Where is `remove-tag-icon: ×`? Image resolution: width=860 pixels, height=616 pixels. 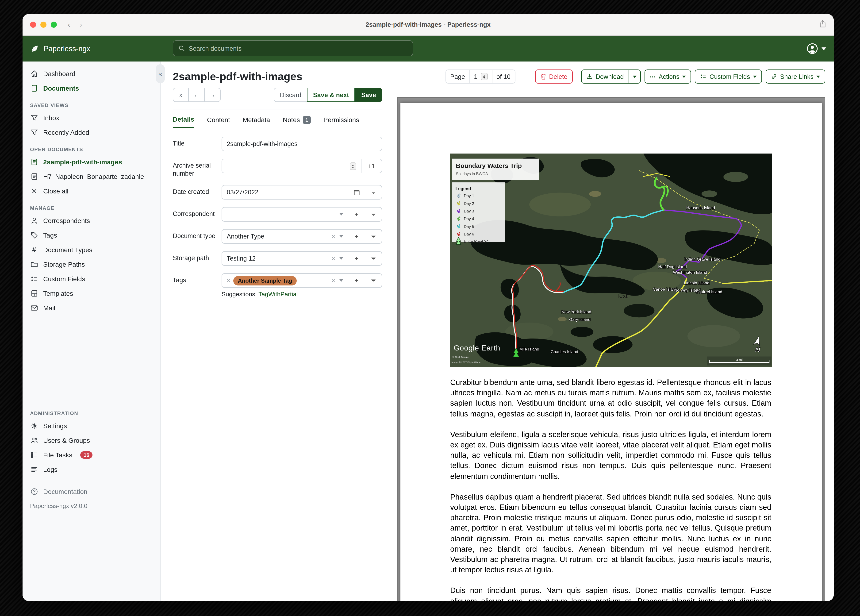
remove-tag-icon: × is located at coordinates (228, 281).